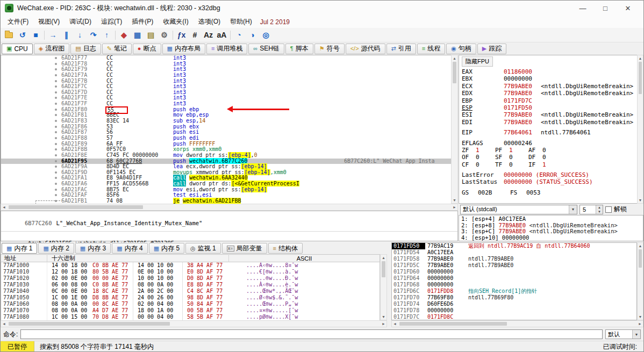  Describe the element at coordinates (229, 207) in the screenshot. I see `disassembly-hscrollbar: ◄ ►` at that location.